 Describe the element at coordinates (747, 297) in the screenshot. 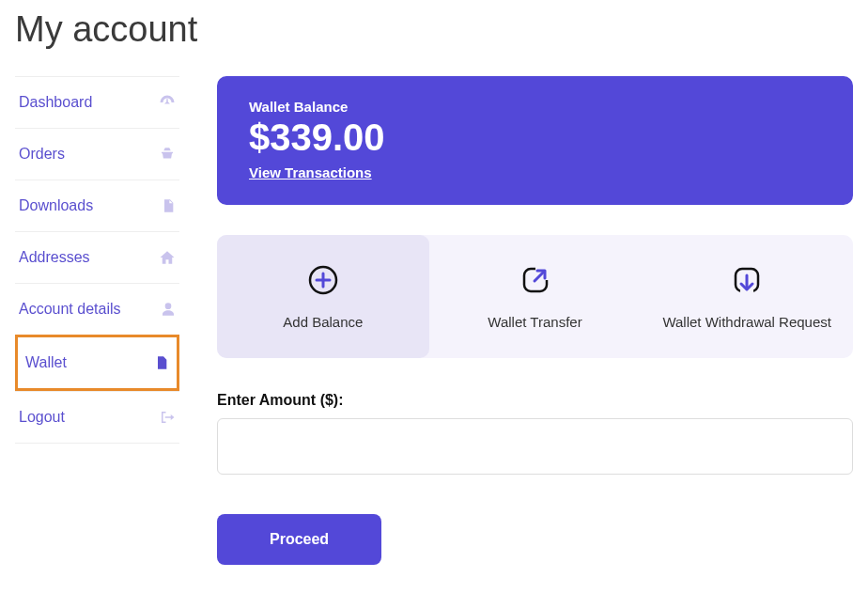

I see `action-wallet-withdrawal: Wallet Withdrawal Request` at that location.